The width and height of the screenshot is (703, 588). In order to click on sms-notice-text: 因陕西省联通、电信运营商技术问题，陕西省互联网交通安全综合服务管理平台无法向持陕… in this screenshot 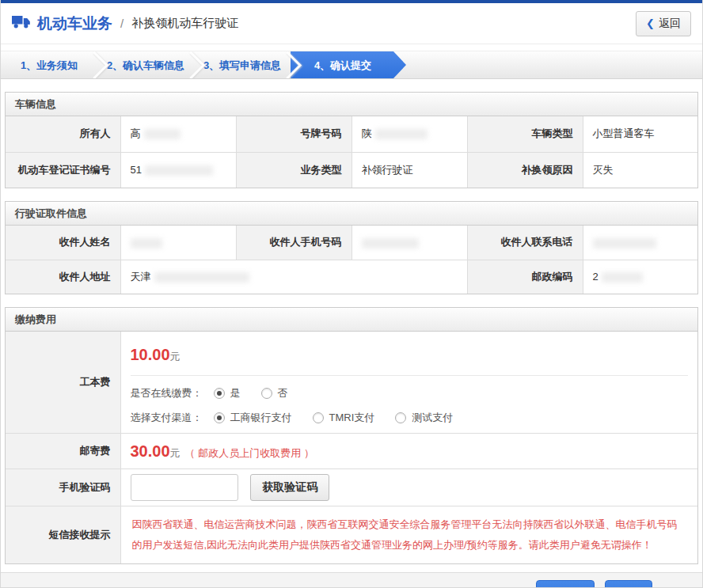, I will do `click(410, 535)`.